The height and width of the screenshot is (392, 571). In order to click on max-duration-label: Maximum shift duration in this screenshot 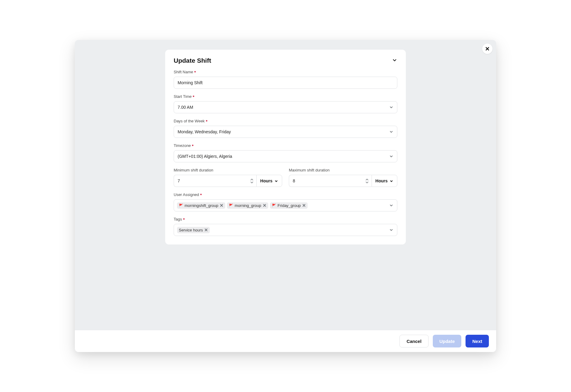, I will do `click(343, 170)`.